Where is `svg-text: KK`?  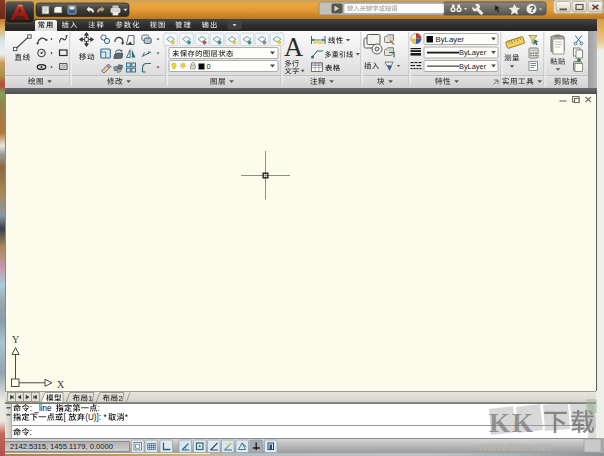 svg-text: KK is located at coordinates (512, 423).